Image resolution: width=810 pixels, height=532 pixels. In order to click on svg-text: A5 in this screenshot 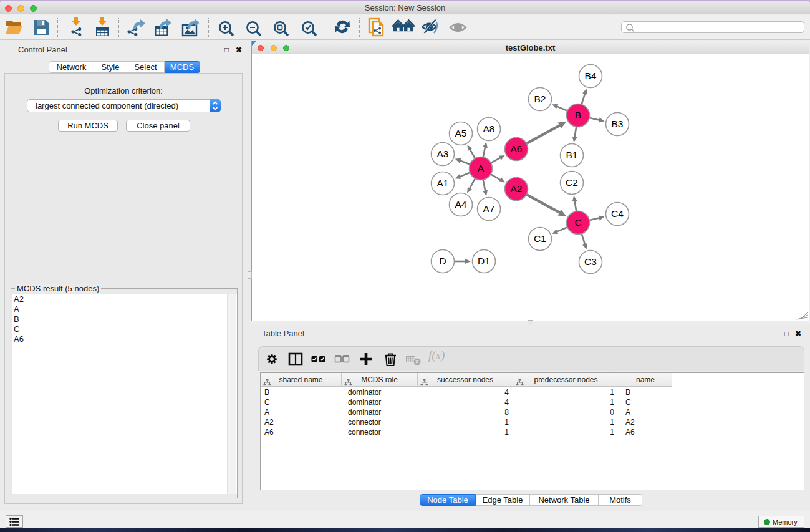, I will do `click(461, 133)`.